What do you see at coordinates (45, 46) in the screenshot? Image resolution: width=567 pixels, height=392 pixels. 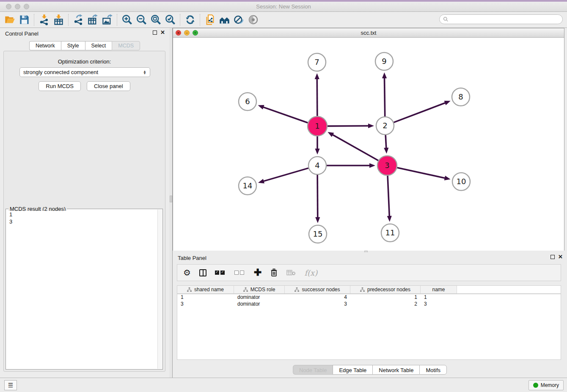 I see `tab-network: Network` at bounding box center [45, 46].